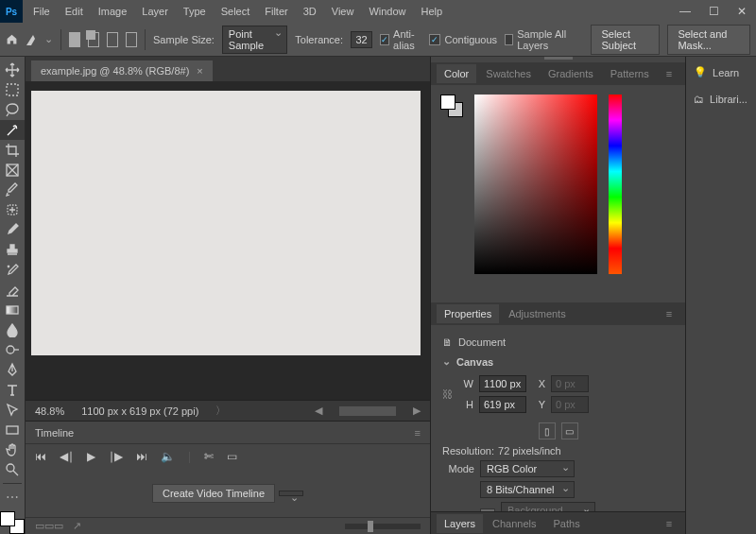 The height and width of the screenshot is (534, 756). What do you see at coordinates (255, 40) in the screenshot?
I see `sample-size-select: Point Sample` at bounding box center [255, 40].